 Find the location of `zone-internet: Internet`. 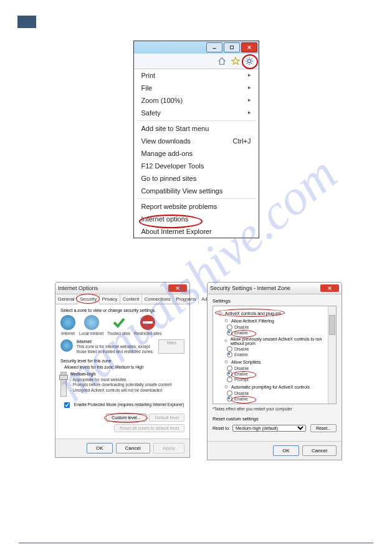

zone-internet: Internet is located at coordinates (68, 326).